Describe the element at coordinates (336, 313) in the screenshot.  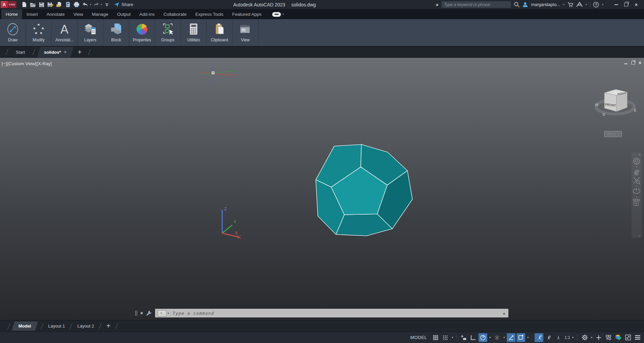
I see `command-input` at that location.